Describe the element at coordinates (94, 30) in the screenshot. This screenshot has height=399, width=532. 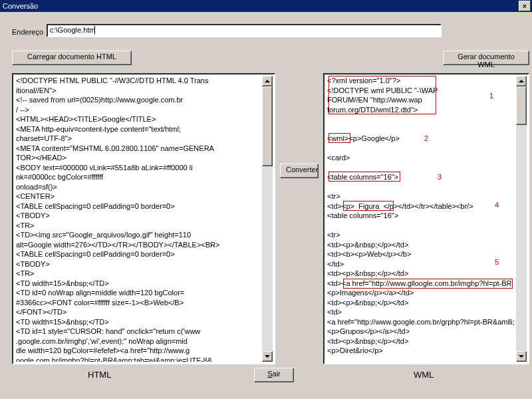
I see `text-caret` at that location.